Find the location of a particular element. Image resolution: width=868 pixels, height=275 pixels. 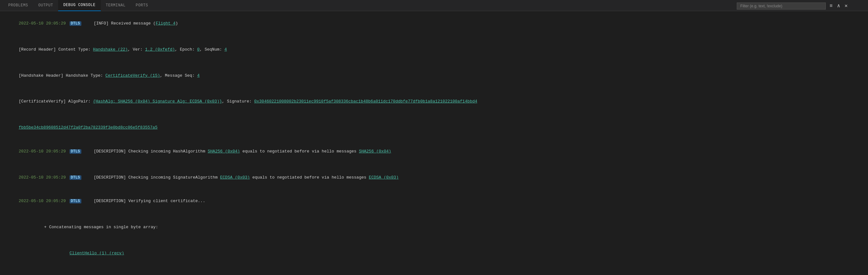

tab-problems: PROBLEMS is located at coordinates (18, 5).